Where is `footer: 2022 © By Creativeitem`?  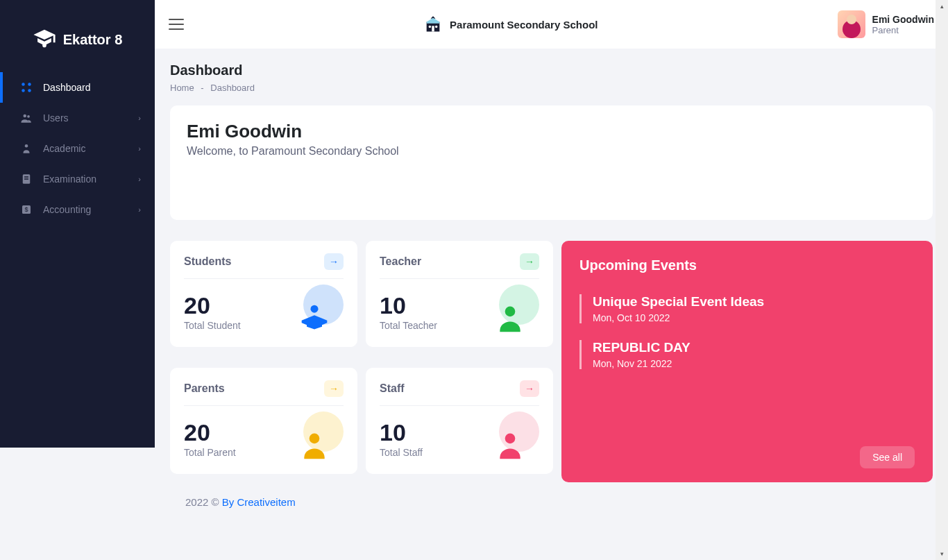
footer: 2022 © By Creativeitem is located at coordinates (551, 504).